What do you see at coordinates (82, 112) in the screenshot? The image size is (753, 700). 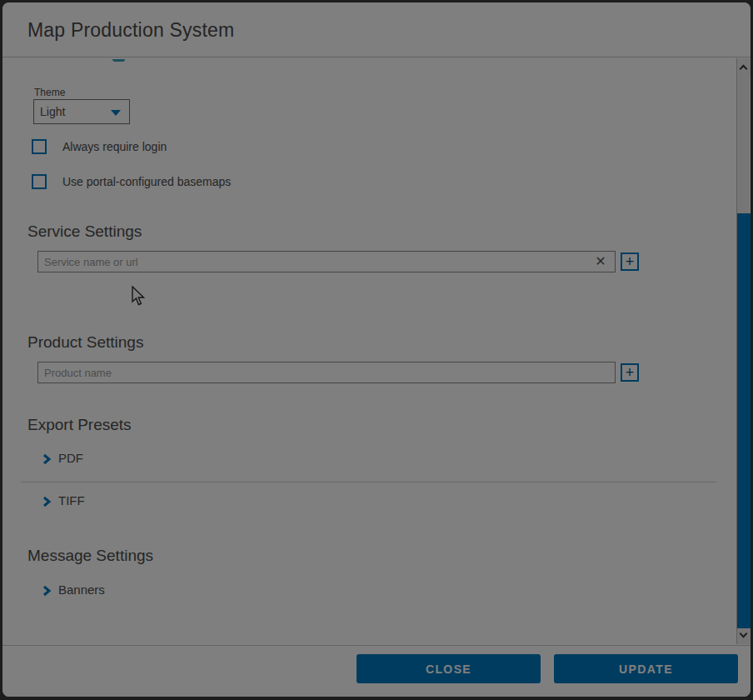 I see `theme-select: Light` at bounding box center [82, 112].